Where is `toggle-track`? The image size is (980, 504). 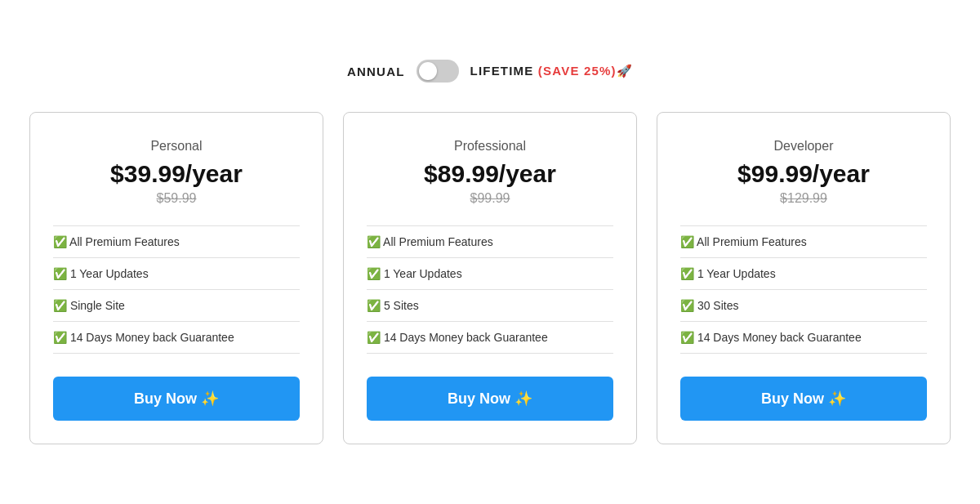
toggle-track is located at coordinates (438, 71).